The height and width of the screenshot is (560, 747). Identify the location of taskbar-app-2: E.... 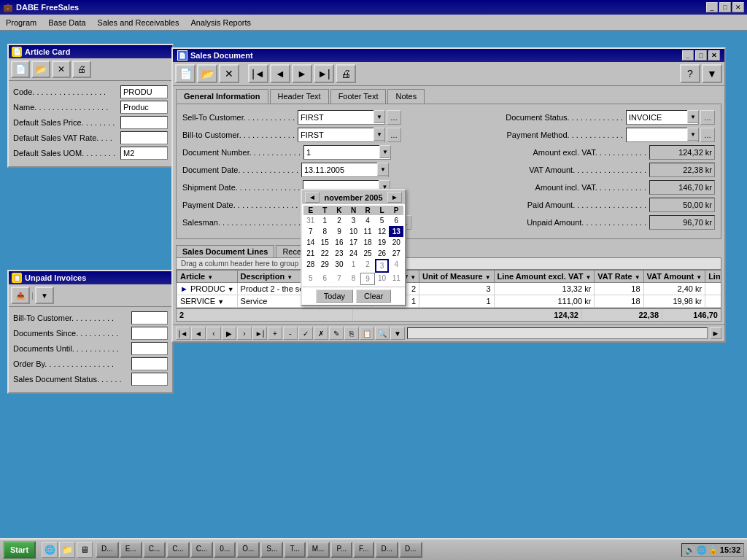
(131, 550).